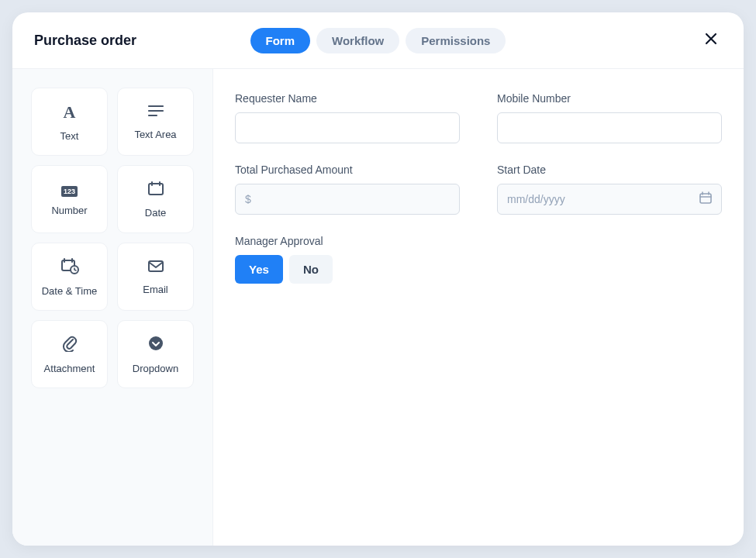  I want to click on number-icon: 123, so click(70, 190).